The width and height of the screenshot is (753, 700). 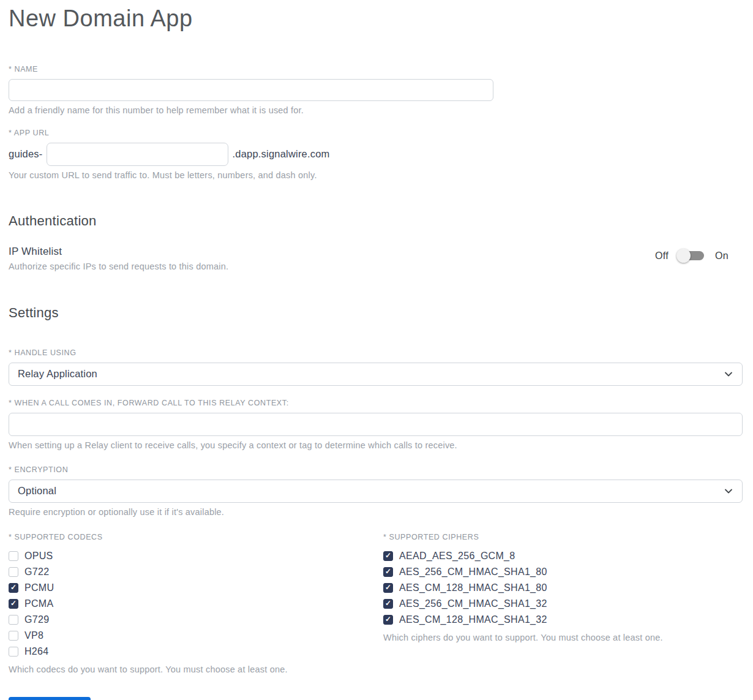 What do you see at coordinates (376, 154) in the screenshot?
I see `app-url-field-group: * APP URL guides- .dapp.signalwire.com Y…` at bounding box center [376, 154].